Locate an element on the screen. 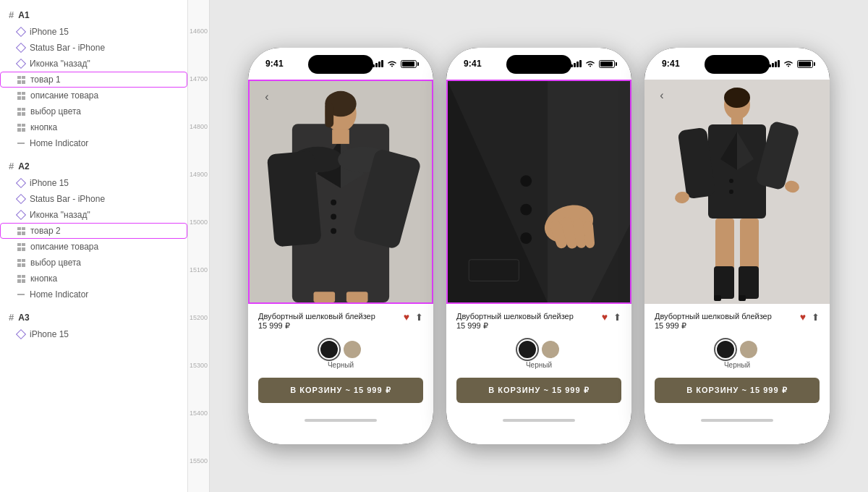  share-icon-3: ⬆ is located at coordinates (816, 317).